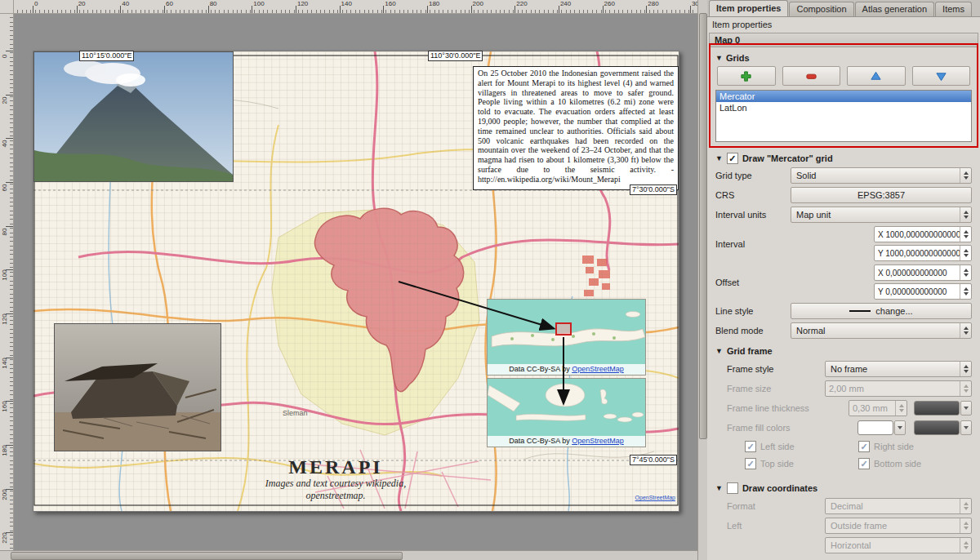 This screenshot has height=560, width=980. I want to click on draw-grid-checkbox, so click(733, 158).